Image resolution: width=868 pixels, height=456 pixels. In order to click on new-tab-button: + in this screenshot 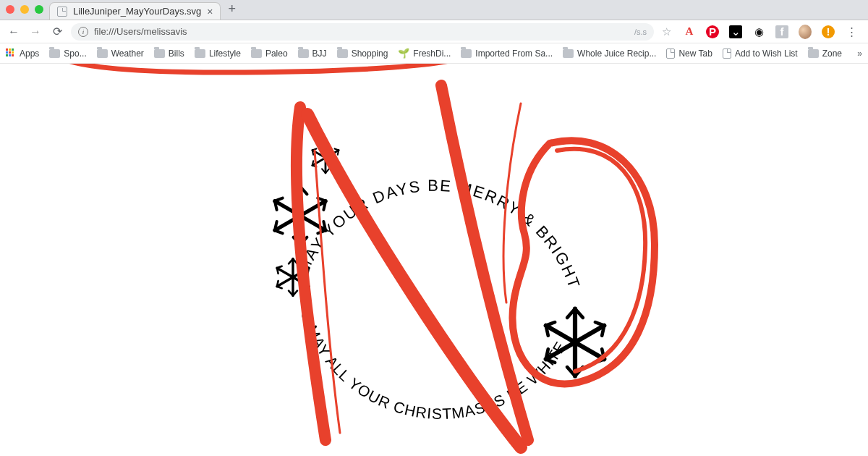, I will do `click(231, 10)`.